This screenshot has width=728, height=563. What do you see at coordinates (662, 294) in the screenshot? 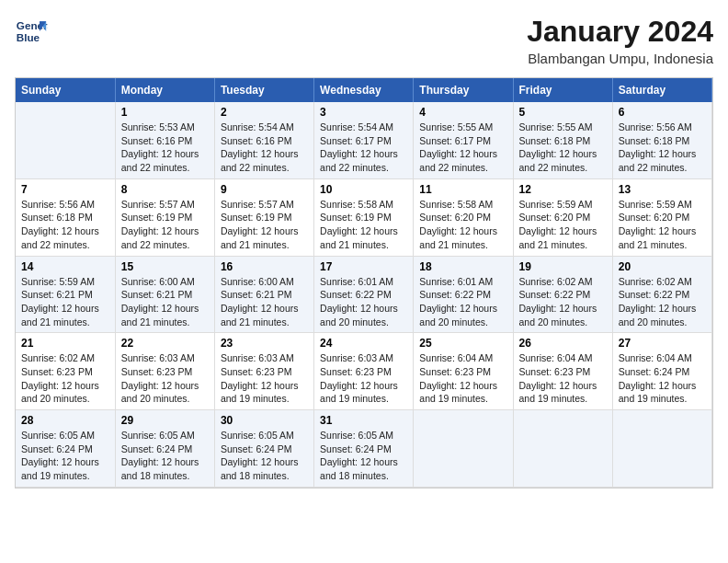
I see `table-cell: 20Sunrise: 6:02 AM Sunset: 6:22 PM Dayli…` at bounding box center [662, 294].